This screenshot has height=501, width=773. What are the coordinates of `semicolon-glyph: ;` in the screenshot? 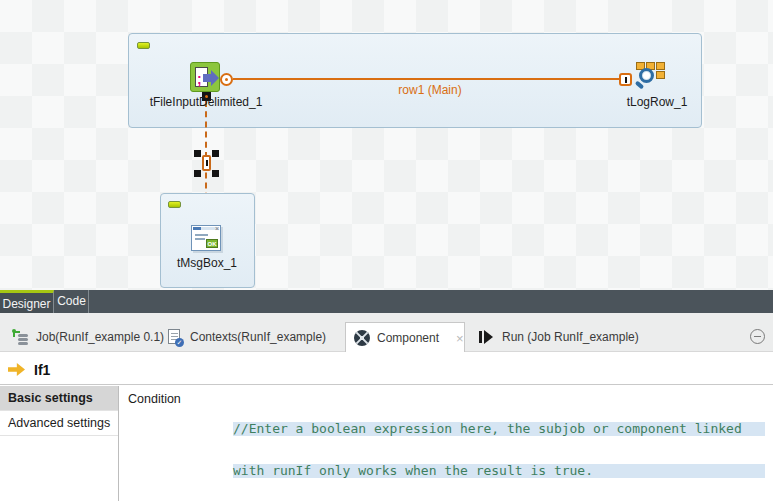 It's located at (200, 79).